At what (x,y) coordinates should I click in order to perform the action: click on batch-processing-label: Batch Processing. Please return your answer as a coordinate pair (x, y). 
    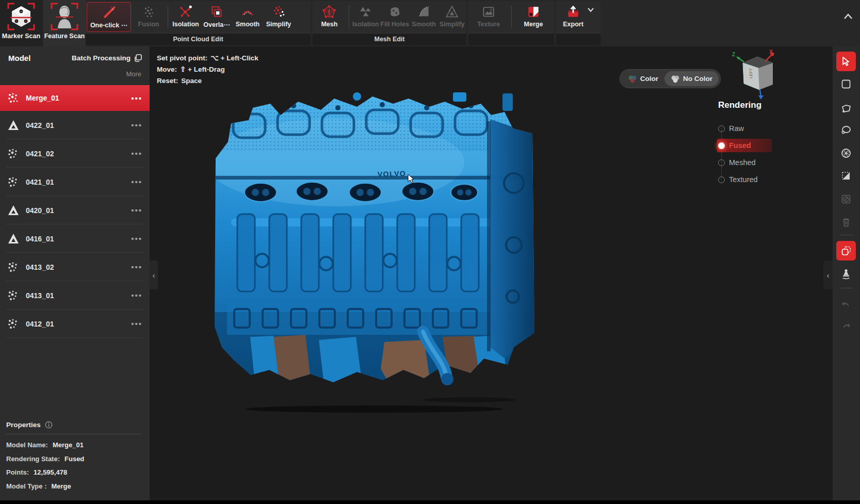
    Looking at the image, I should click on (101, 58).